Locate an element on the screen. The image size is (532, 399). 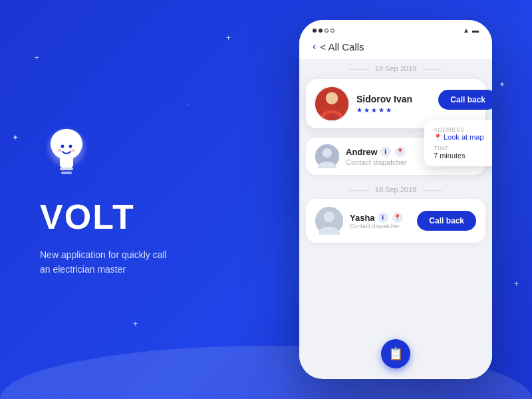
stars-rating: ★ ★ ★ ★ ★ is located at coordinates (384, 110).